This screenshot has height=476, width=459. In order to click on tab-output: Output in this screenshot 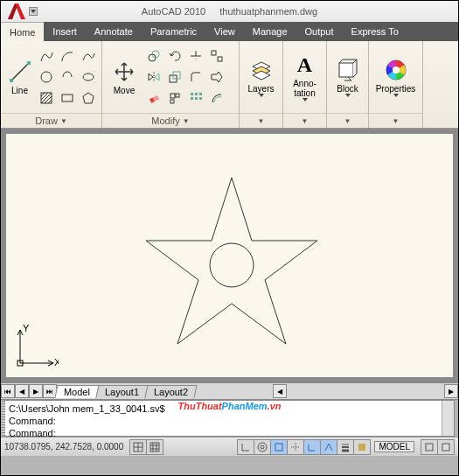, I will do `click(320, 32)`.